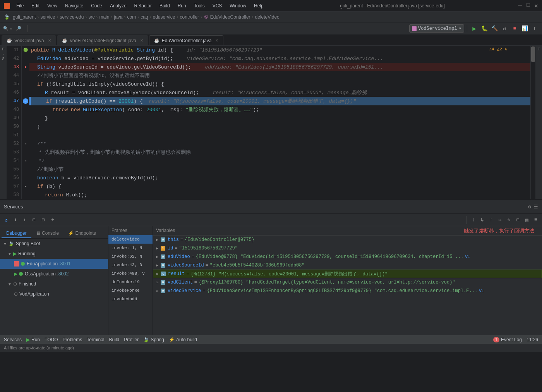 This screenshot has width=542, height=392. I want to click on bottom-services: Services, so click(13, 340).